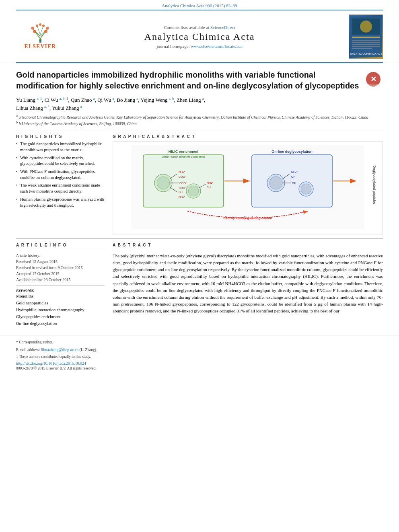 The width and height of the screenshot is (399, 532). I want to click on highlight-item-2: With cysteine modified on the matrix, gl…, so click(60, 161).